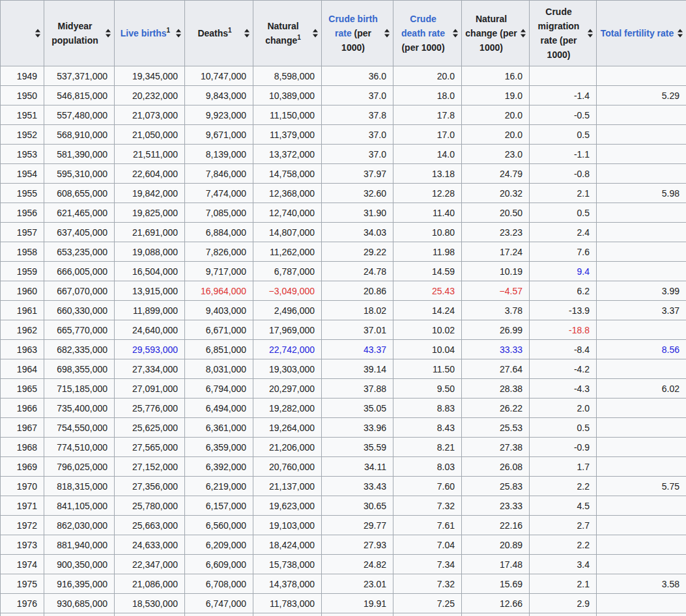  I want to click on cell-midyear-population: 557,480,000, so click(79, 115).